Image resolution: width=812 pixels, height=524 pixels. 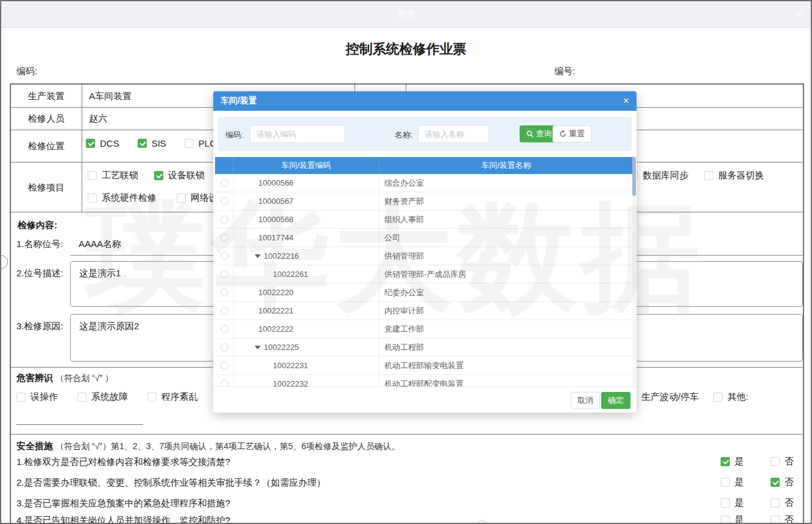 What do you see at coordinates (757, 503) in the screenshot?
I see `safety-answer-3: 是否` at bounding box center [757, 503].